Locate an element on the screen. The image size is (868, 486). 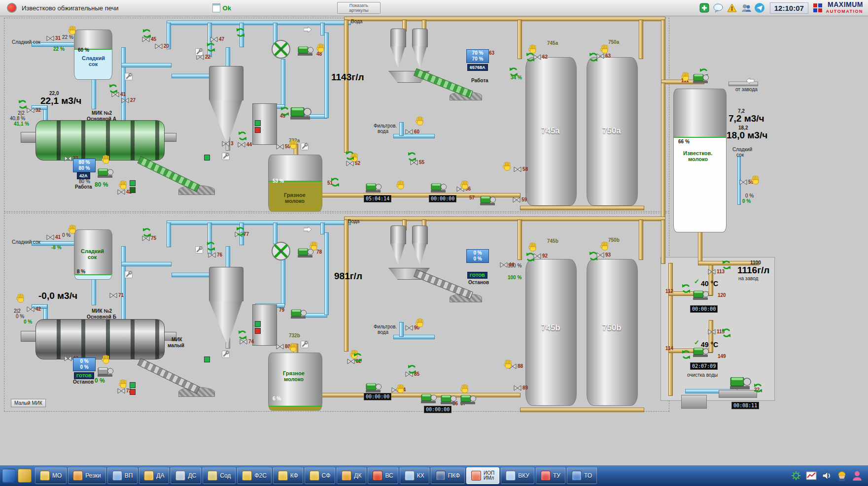
taskbar-item-12: КХ is located at coordinates (415, 476).